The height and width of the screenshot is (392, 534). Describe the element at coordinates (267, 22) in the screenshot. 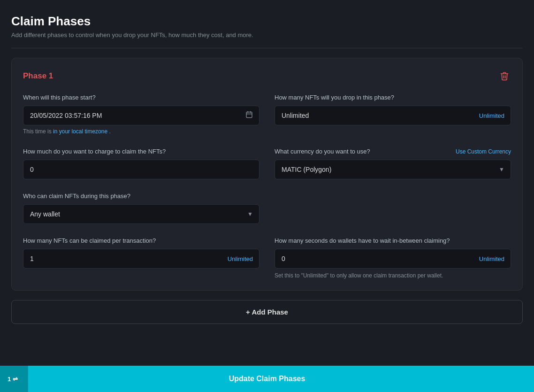

I see `page-title: Claim Phases` at that location.